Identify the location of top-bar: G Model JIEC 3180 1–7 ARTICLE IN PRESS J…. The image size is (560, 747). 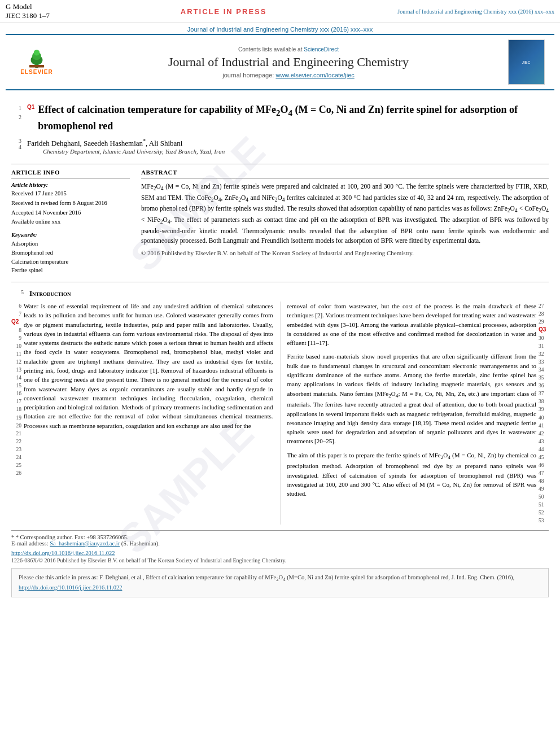
(280, 11).